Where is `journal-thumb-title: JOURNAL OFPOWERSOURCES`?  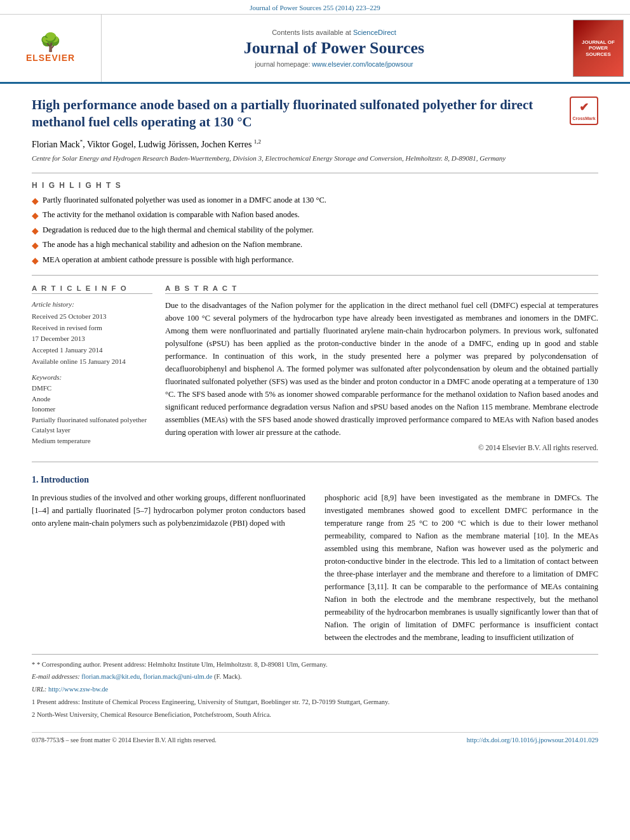 journal-thumb-title: JOURNAL OFPOWERSOURCES is located at coordinates (598, 48).